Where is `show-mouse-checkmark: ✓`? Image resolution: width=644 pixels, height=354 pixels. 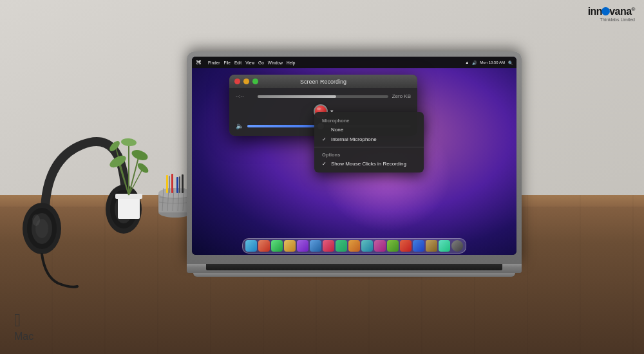 show-mouse-checkmark: ✓ is located at coordinates (325, 163).